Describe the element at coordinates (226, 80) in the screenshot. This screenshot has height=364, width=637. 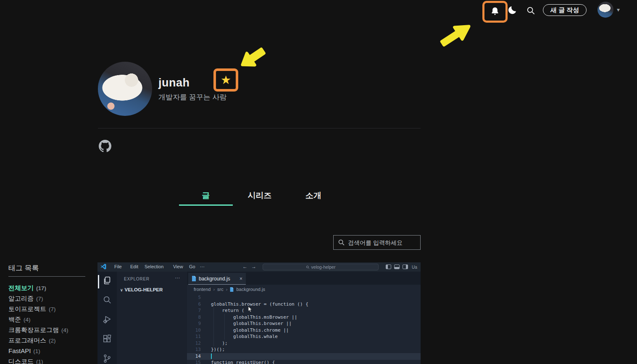
I see `favorite-star-button: ★` at that location.